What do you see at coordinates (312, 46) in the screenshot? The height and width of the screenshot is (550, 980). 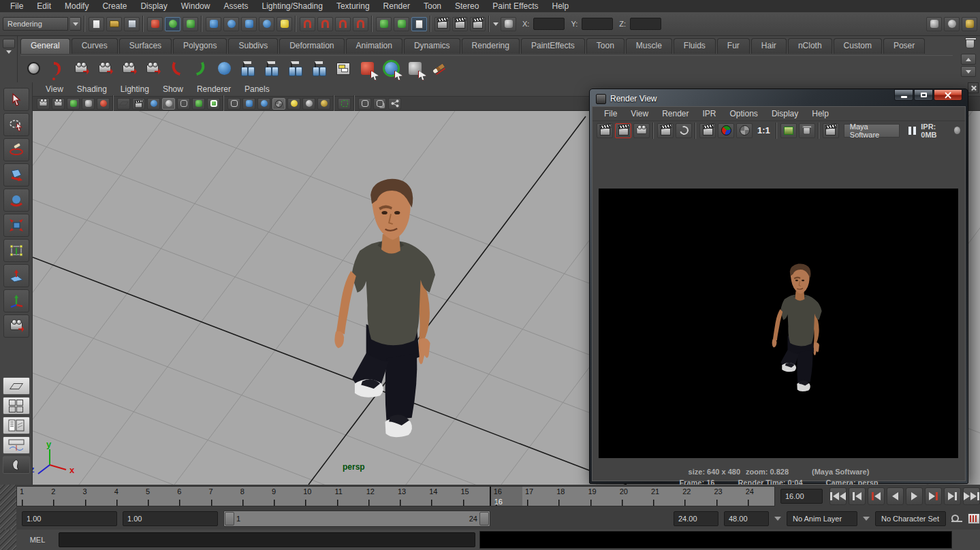 I see `shelf-tab-deformation: Deformation` at bounding box center [312, 46].